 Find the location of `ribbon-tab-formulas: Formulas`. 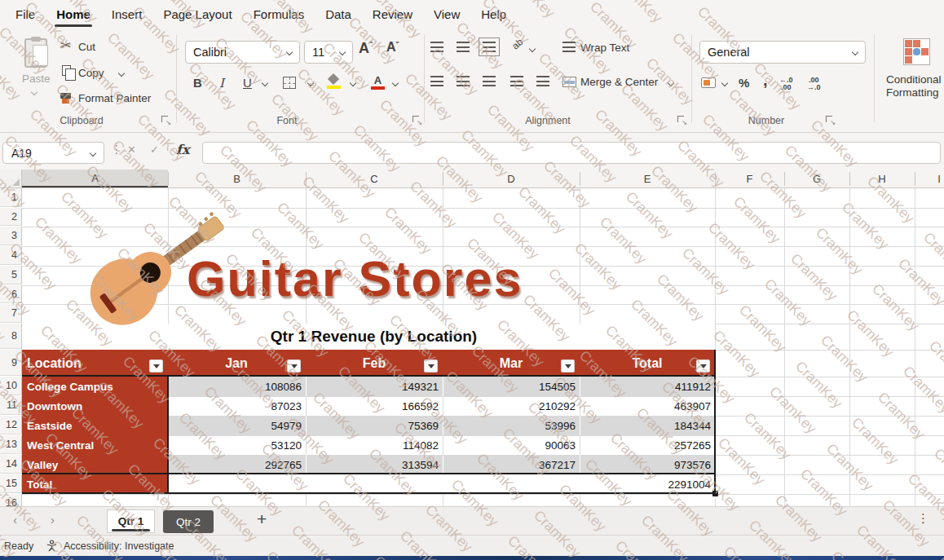

ribbon-tab-formulas: Formulas is located at coordinates (279, 15).